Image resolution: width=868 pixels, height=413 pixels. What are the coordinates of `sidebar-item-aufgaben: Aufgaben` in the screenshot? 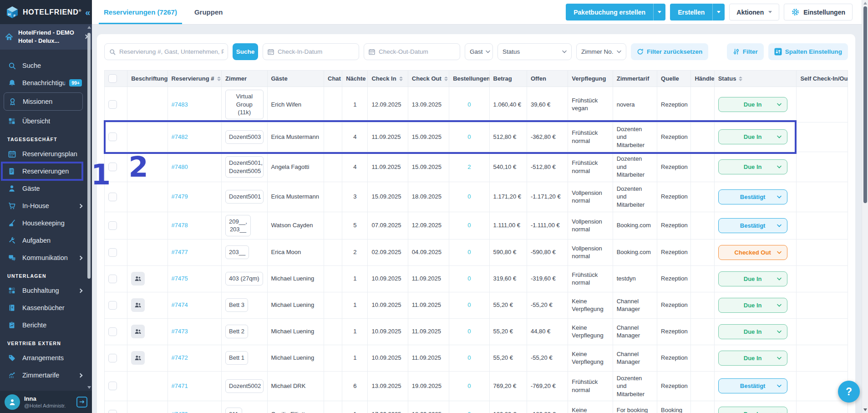 It's located at (43, 240).